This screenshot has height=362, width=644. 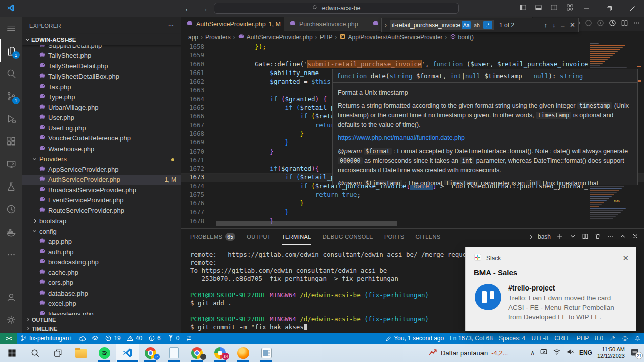 What do you see at coordinates (413, 203) in the screenshot?
I see `code-line: 1676 }` at bounding box center [413, 203].